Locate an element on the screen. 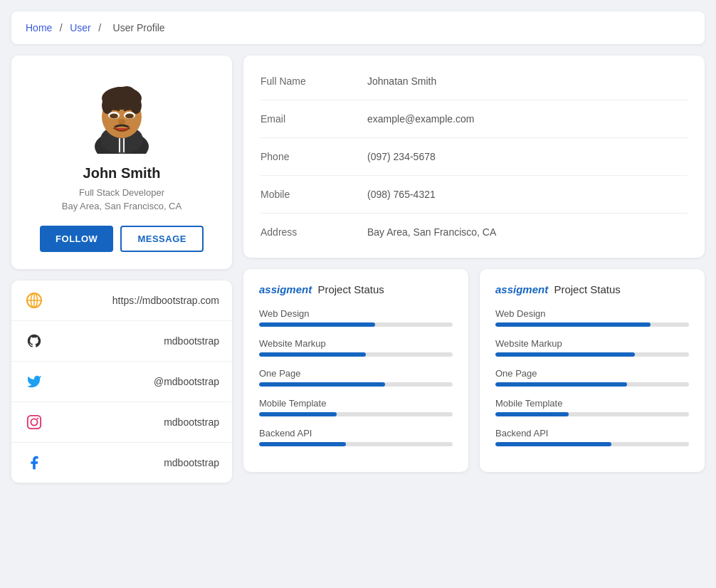 This screenshot has width=716, height=588. facebook-icon is located at coordinates (34, 463).